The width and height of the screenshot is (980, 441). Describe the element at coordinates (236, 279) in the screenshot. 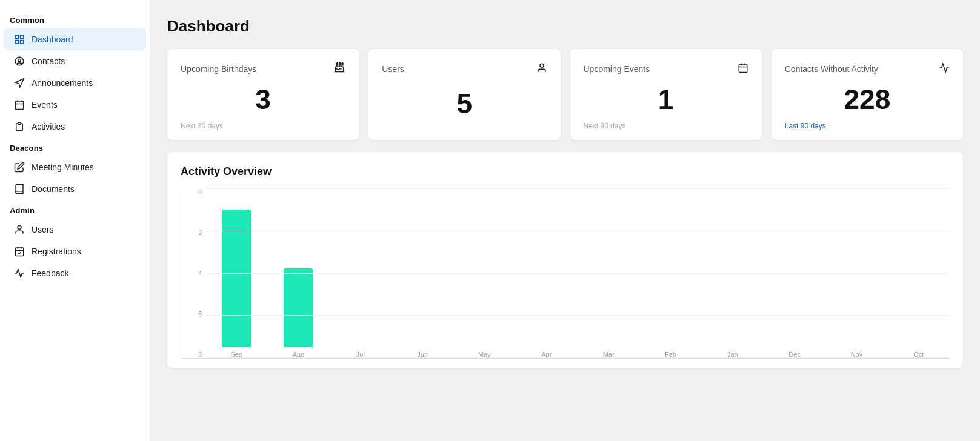

I see `bar` at that location.